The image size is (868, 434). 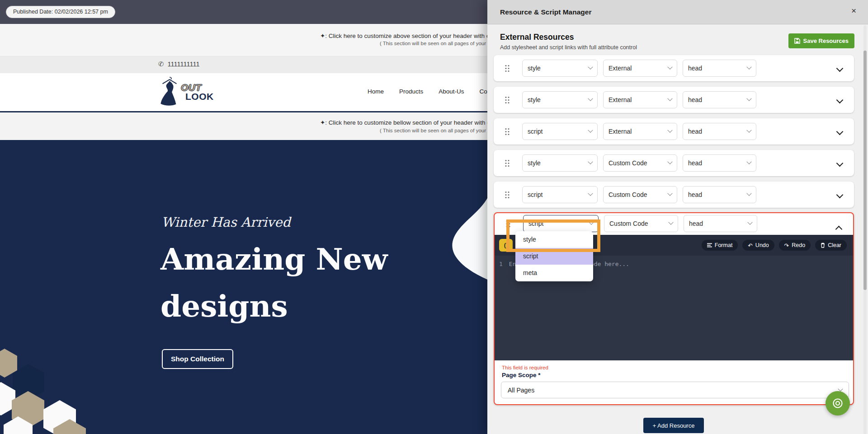 What do you see at coordinates (554, 239) in the screenshot?
I see `dropdown-option-style: style` at bounding box center [554, 239].